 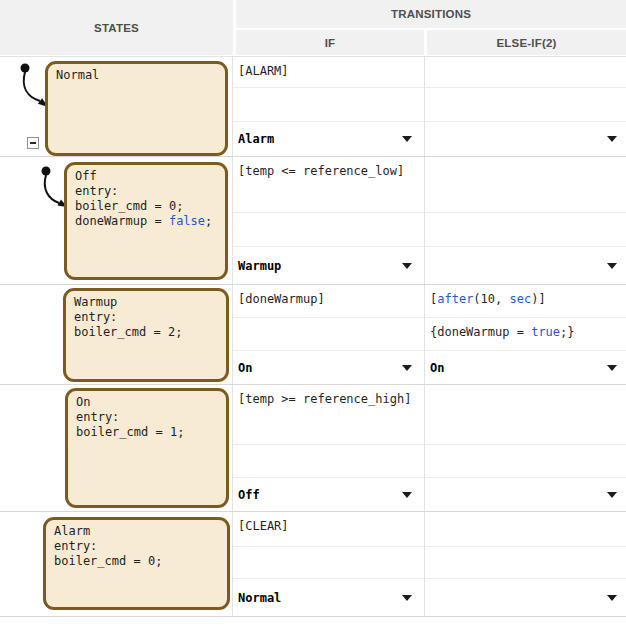 I want to click on state-box-alarm: Alarm entry:boiler_cmd = 0;, so click(x=136, y=564).